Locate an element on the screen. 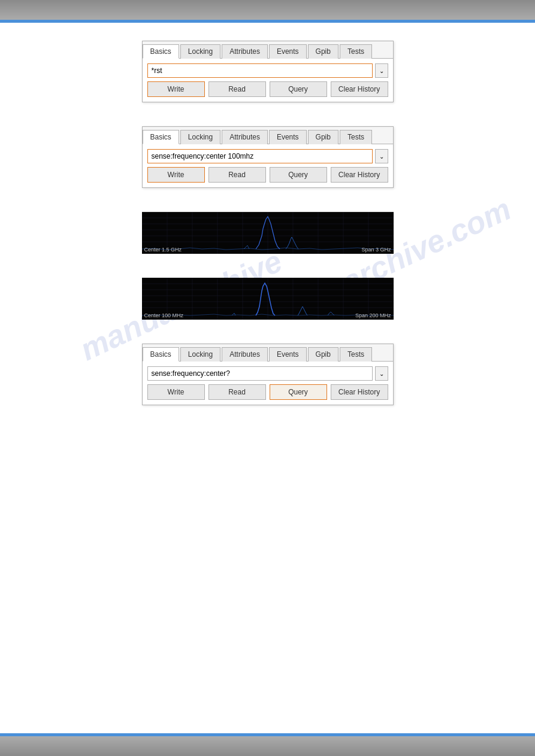  tab-basics-3: Basics is located at coordinates (161, 354).